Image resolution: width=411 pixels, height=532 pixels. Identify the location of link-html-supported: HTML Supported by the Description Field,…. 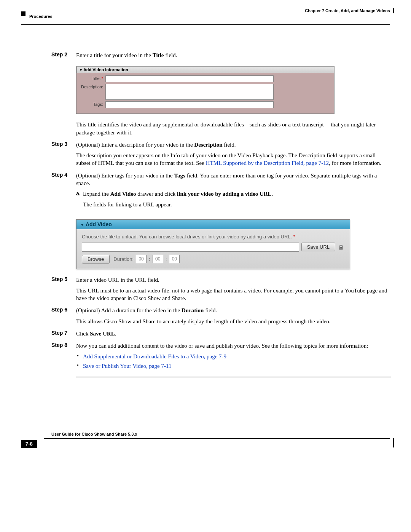
(268, 163).